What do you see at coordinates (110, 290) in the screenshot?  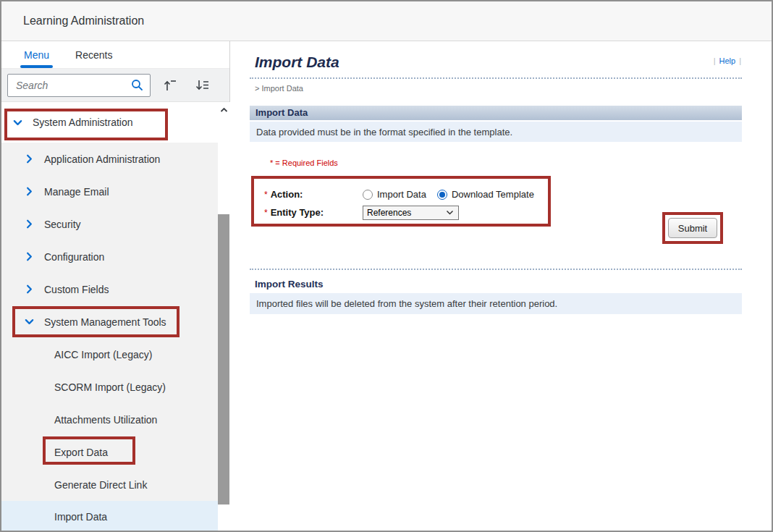 I see `sidebar-item-custom-fields: Custom Fields` at bounding box center [110, 290].